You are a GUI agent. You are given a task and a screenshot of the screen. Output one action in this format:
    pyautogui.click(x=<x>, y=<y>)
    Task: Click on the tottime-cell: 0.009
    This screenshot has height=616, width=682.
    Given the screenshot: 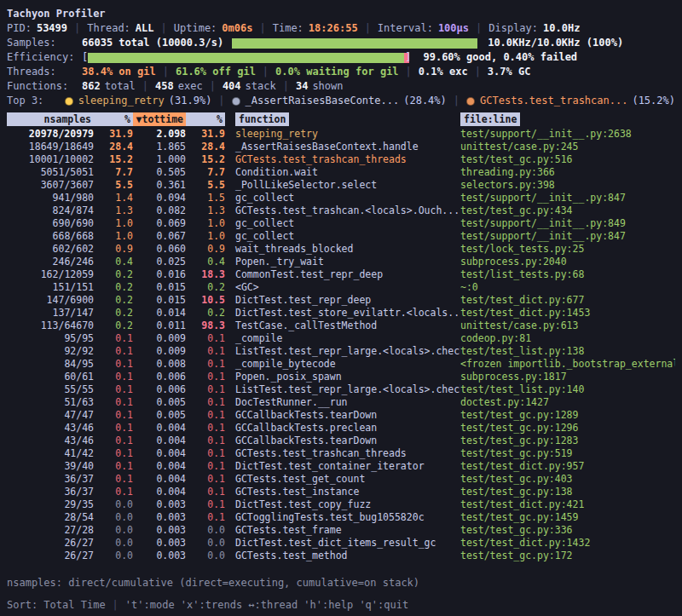 What is the action you would take?
    pyautogui.click(x=159, y=351)
    